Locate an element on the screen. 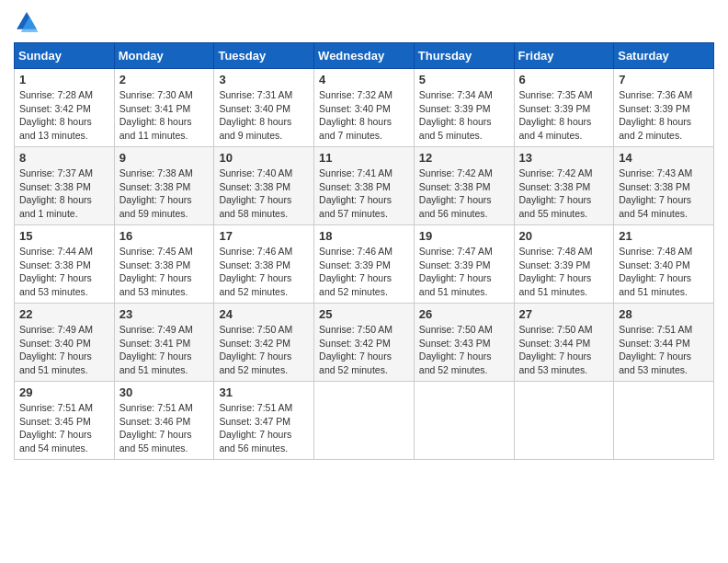 Image resolution: width=728 pixels, height=563 pixels. day-number: 2 is located at coordinates (165, 79).